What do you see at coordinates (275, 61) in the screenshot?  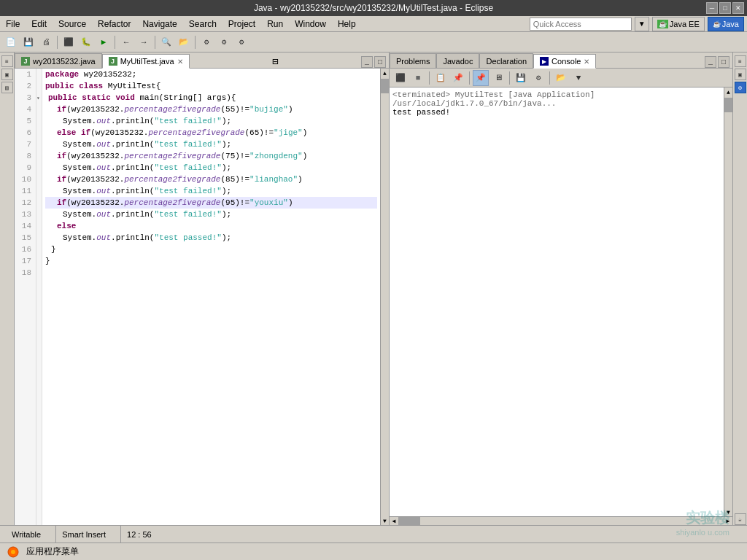 I see `tab-overflow-menu: ⊟` at bounding box center [275, 61].